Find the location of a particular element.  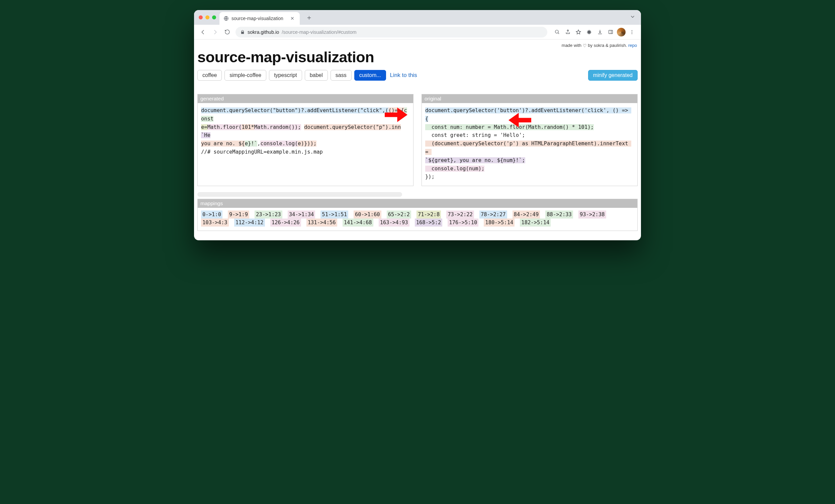

search-icon is located at coordinates (557, 32).